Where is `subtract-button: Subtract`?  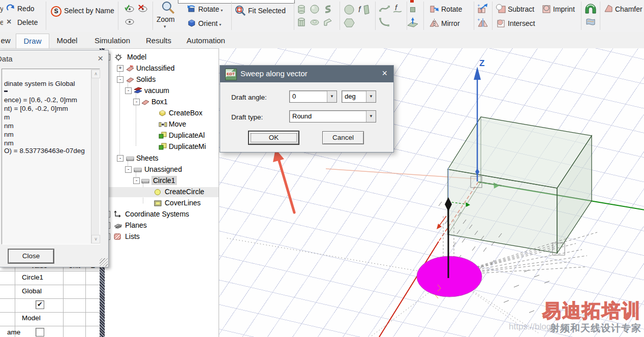 subtract-button: Subtract is located at coordinates (521, 9).